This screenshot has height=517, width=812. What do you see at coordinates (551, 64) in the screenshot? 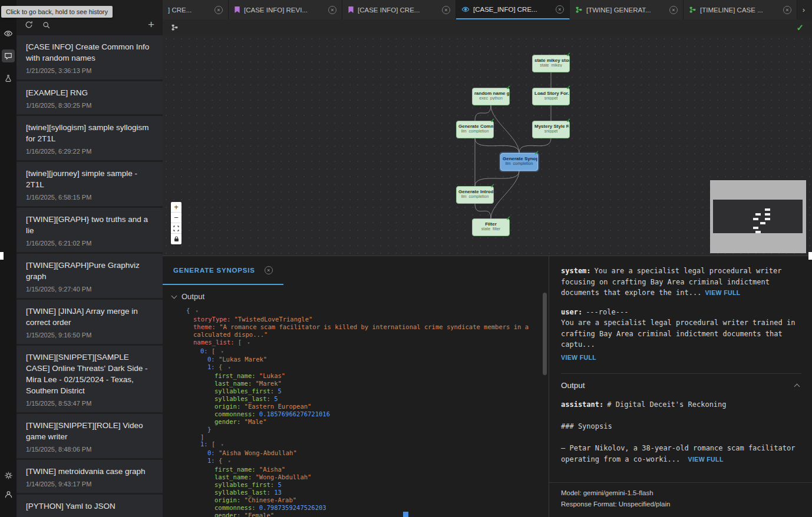
I see `graph-node-state_mikey: state mikey stor...state_mikey✓` at bounding box center [551, 64].